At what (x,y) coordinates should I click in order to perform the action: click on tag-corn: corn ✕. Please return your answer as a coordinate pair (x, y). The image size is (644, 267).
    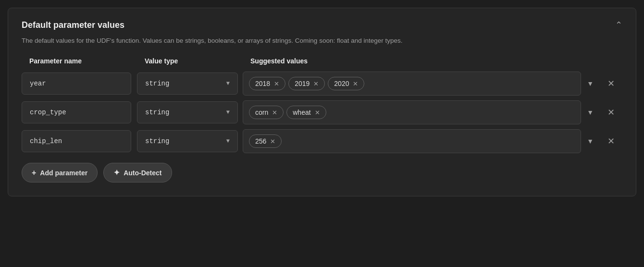
    Looking at the image, I should click on (266, 112).